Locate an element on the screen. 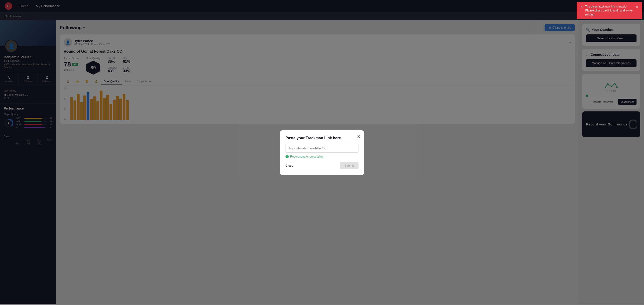 This screenshot has height=305, width=644. success-checkmark-icon: ✓ is located at coordinates (287, 156).